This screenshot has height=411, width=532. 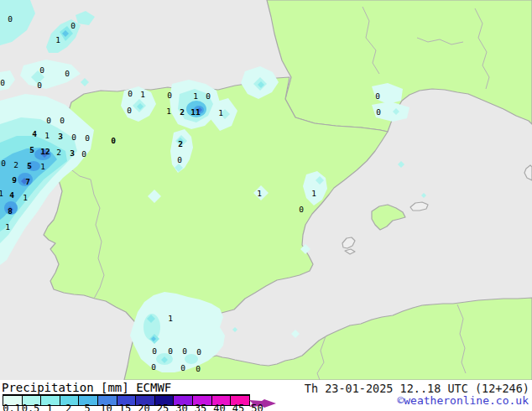 What do you see at coordinates (196, 112) in the screenshot?
I see `station-value: 11` at bounding box center [196, 112].